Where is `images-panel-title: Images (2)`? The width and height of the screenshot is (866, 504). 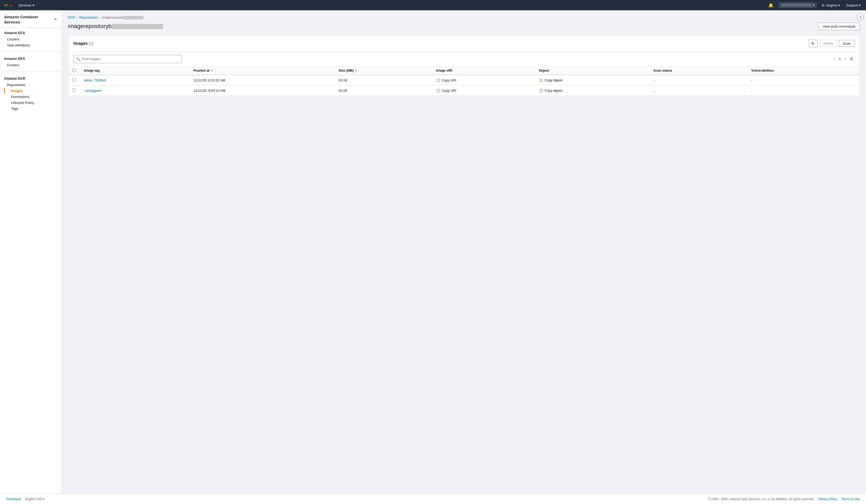
images-panel-title: Images (2) is located at coordinates (84, 44).